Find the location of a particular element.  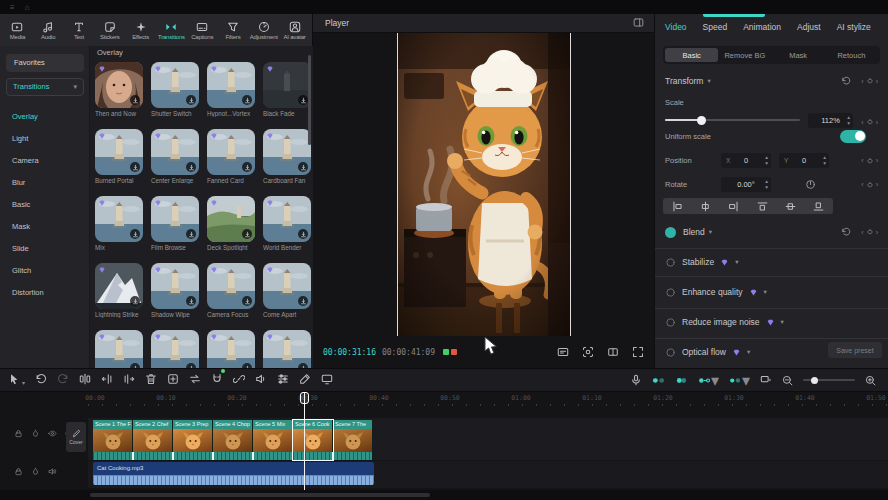

subtab-remove-bg: Remove BG is located at coordinates (744, 55).